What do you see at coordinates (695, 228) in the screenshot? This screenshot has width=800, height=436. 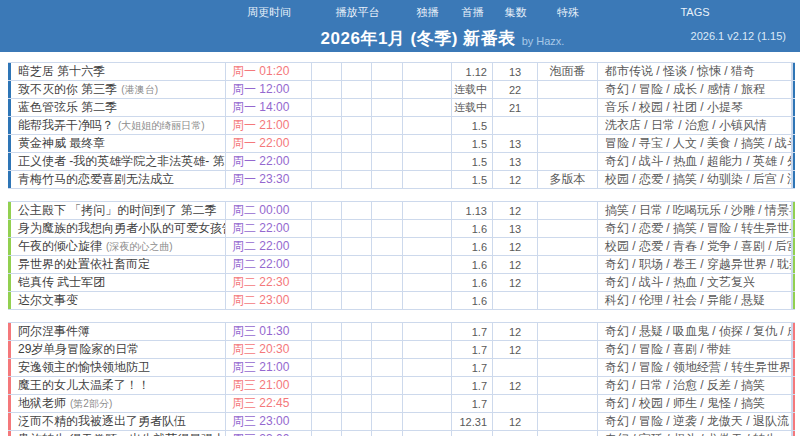 I see `tags: 奇幻 / 恋爱 / 搞笑 / 冒险 / 转生异世界` at bounding box center [695, 228].